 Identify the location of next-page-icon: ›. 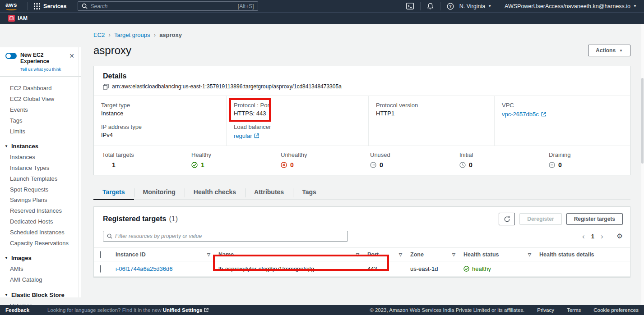
(602, 236).